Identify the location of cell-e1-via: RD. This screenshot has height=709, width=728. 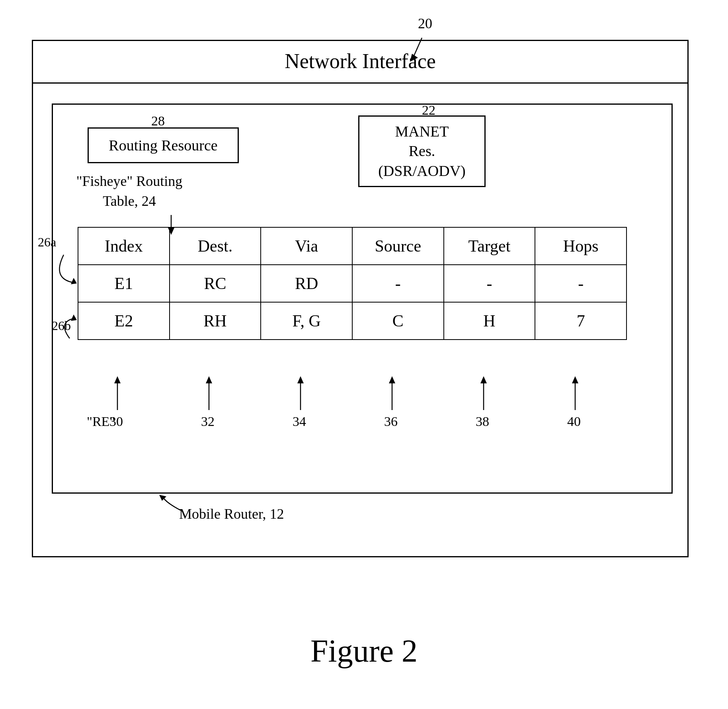
(306, 283).